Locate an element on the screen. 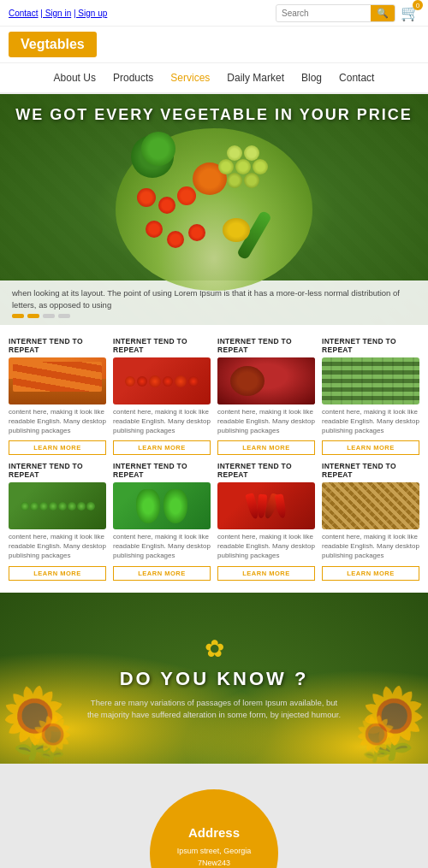 The height and width of the screenshot is (868, 428). address-title: Address is located at coordinates (214, 833).